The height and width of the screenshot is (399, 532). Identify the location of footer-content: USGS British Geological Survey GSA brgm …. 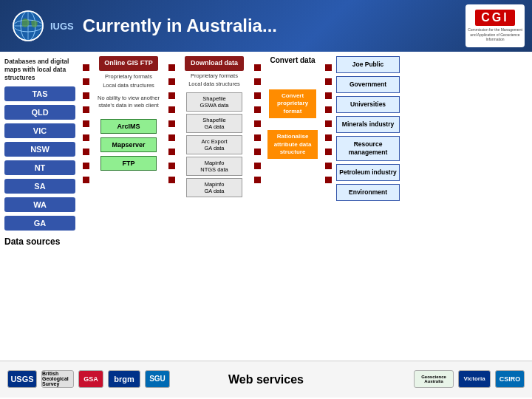
(266, 380).